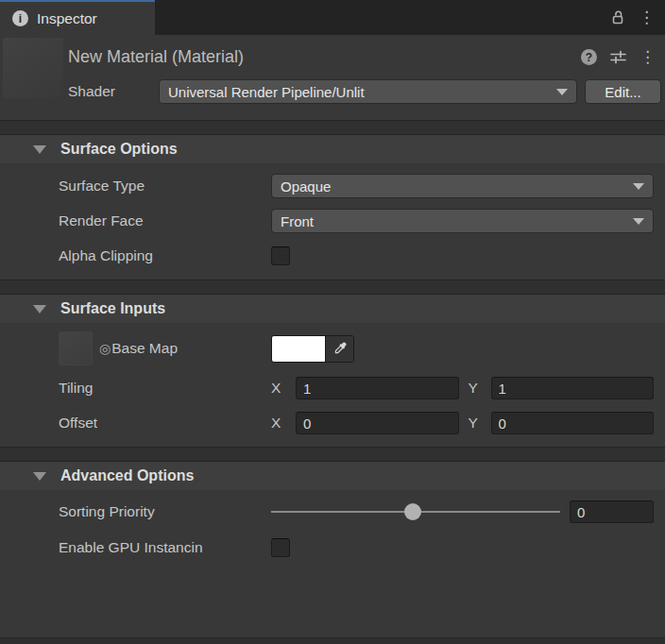  What do you see at coordinates (416, 512) in the screenshot?
I see `sorting-priority-slider` at bounding box center [416, 512].